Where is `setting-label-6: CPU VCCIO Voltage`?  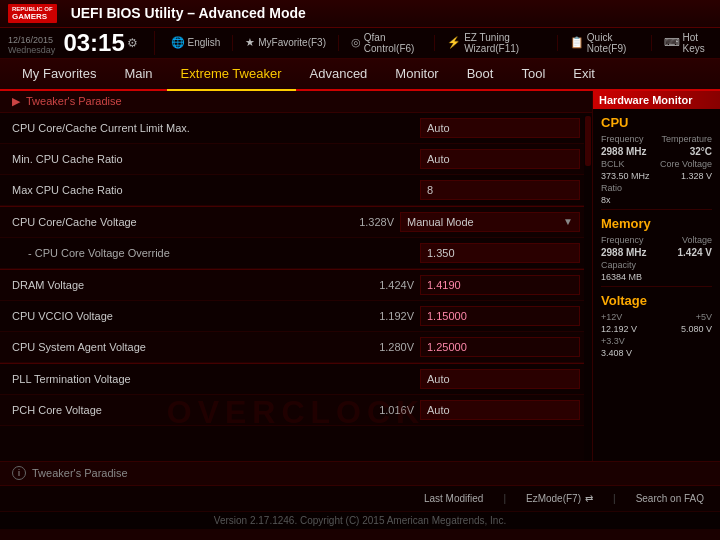
setting-label-6: CPU VCCIO Voltage is located at coordinates (173, 316).